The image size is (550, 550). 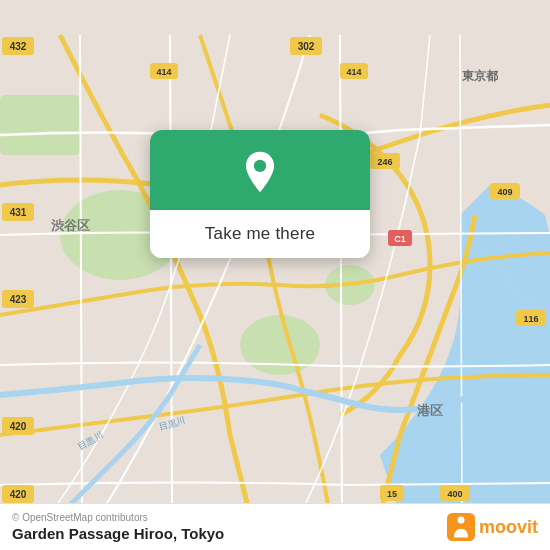 I want to click on svg-text: 423, so click(x=18, y=300).